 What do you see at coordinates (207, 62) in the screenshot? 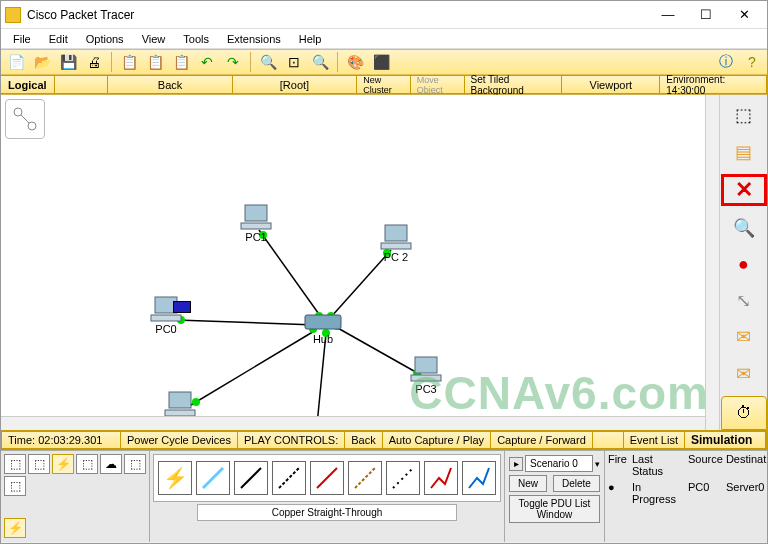
I see `undo-icon: ↶` at bounding box center [207, 62].